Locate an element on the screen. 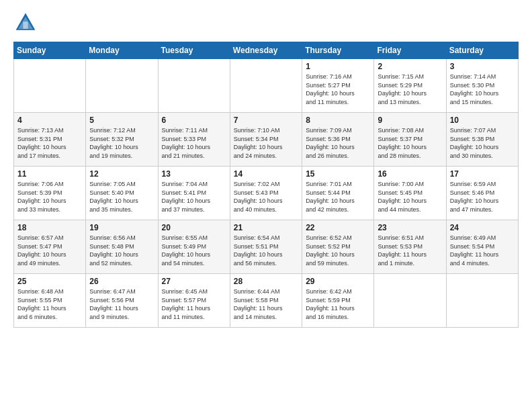 The height and width of the screenshot is (411, 532). weekday-sunday: Sunday is located at coordinates (50, 51).